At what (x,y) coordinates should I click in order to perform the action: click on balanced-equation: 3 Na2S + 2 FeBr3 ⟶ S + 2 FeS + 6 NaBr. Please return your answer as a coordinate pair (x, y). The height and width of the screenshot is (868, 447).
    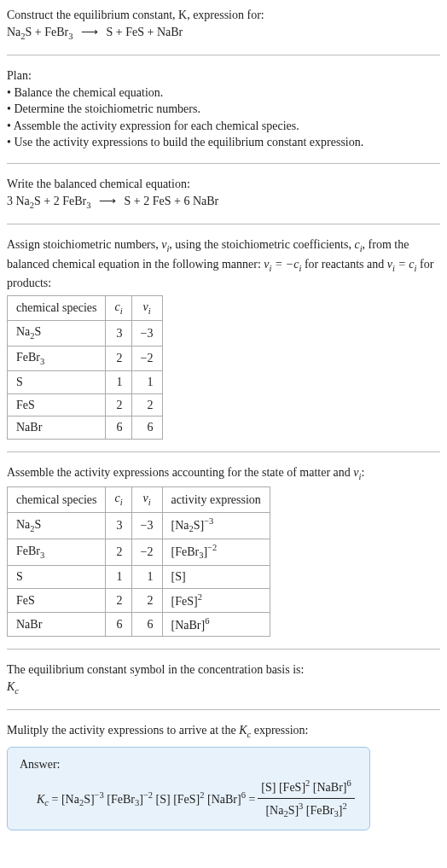
    Looking at the image, I should click on (224, 202).